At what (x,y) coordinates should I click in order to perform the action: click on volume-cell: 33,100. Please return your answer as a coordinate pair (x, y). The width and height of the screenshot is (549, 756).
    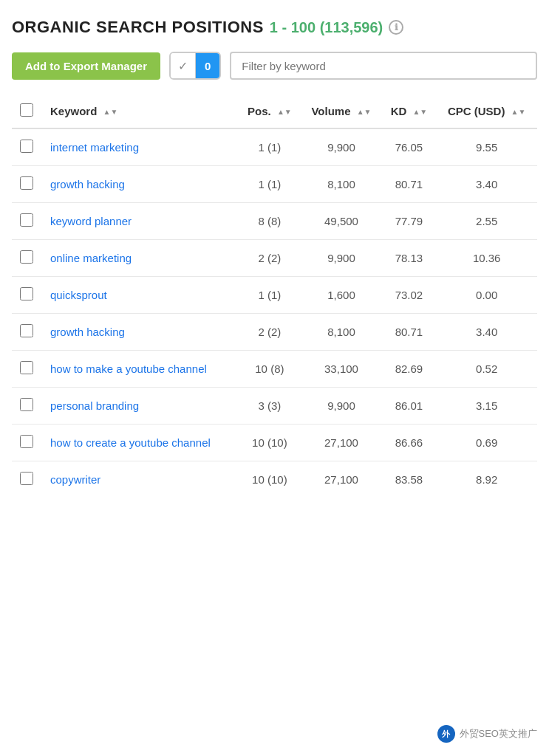
    Looking at the image, I should click on (341, 369).